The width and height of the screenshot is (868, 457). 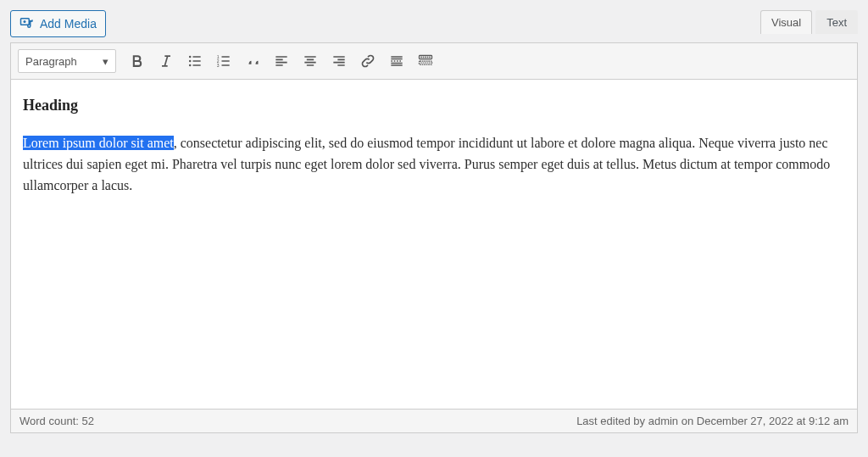 What do you see at coordinates (837, 22) in the screenshot?
I see `tab-text: Text` at bounding box center [837, 22].